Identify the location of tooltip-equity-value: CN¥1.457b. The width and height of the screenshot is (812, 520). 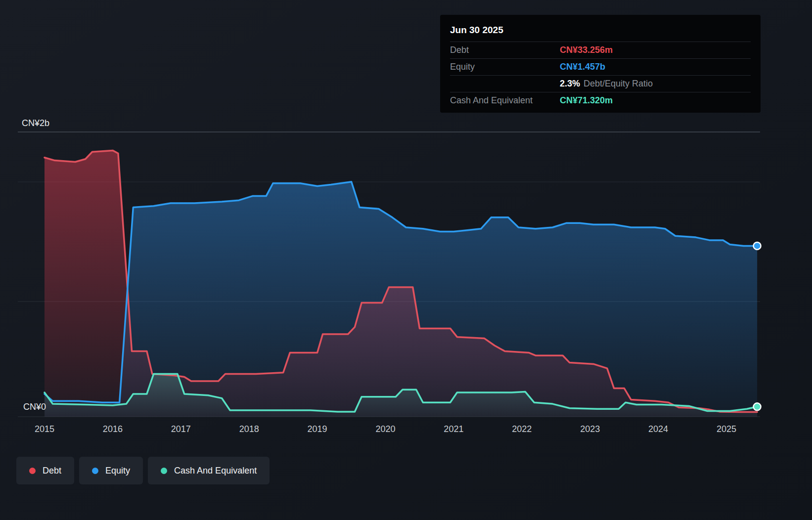
(583, 67).